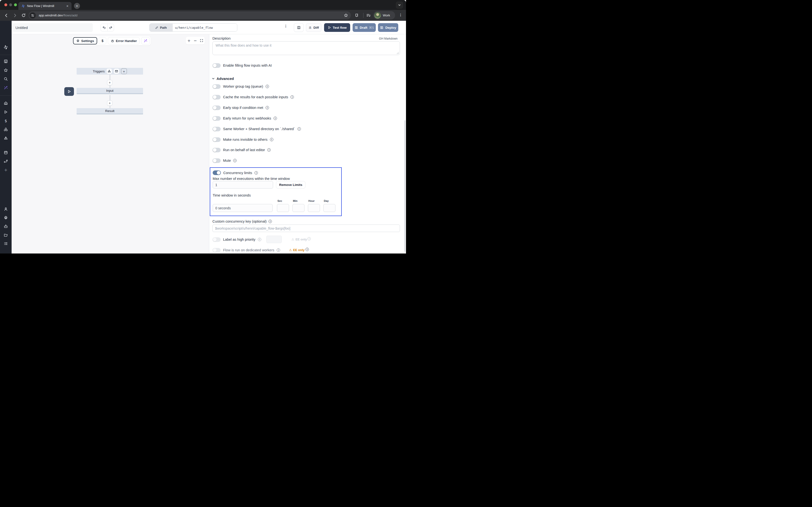 This screenshot has height=507, width=812. I want to click on site-settings-icon, so click(33, 15).